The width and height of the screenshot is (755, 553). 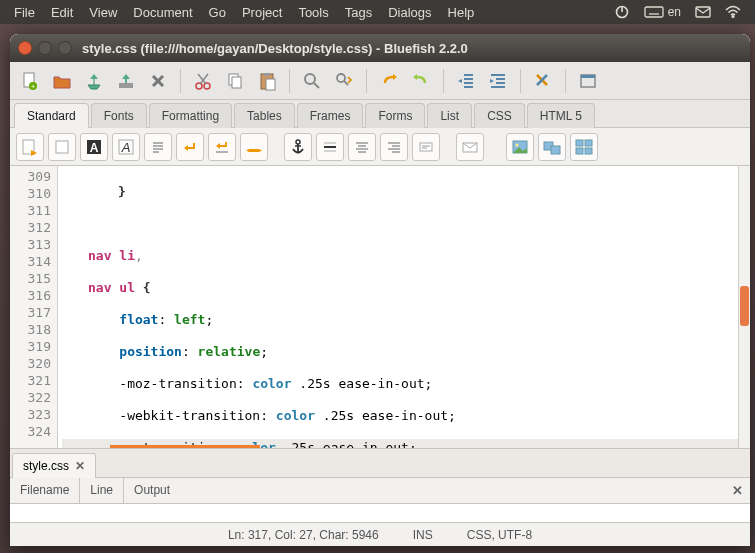 What do you see at coordinates (744, 307) in the screenshot?
I see `vertical-scrollbar` at bounding box center [744, 307].